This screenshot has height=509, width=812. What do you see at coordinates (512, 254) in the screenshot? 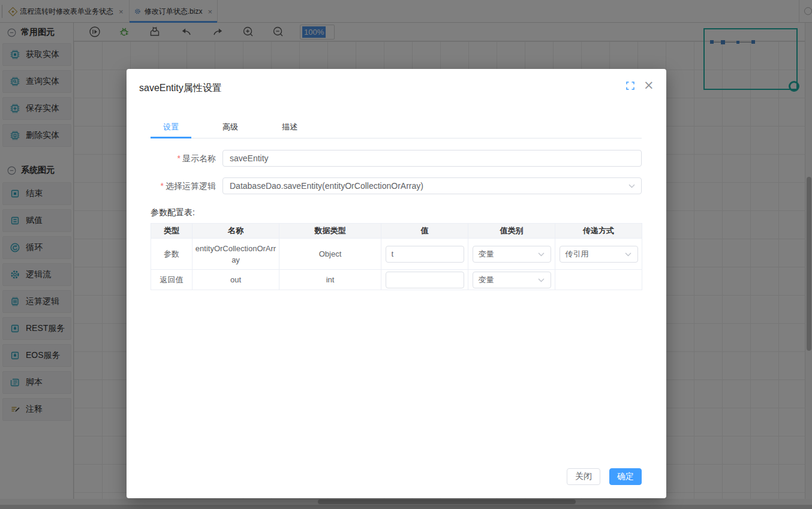
I see `param-value-category-select: 变量` at bounding box center [512, 254].